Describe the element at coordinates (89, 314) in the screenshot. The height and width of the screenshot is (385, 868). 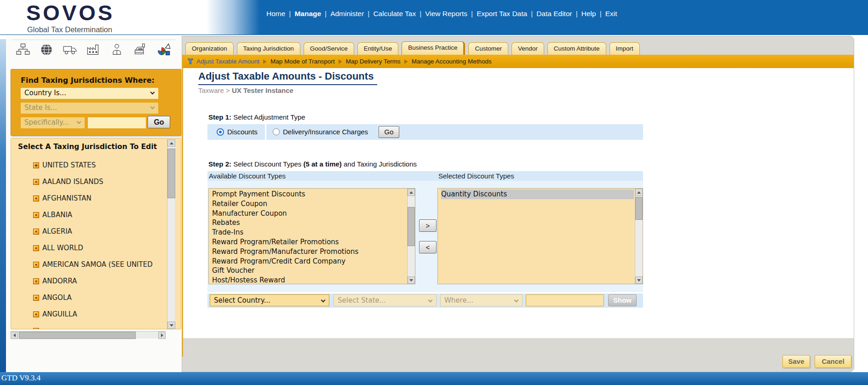
I see `jurisdiction-item: ANGUILLA` at that location.